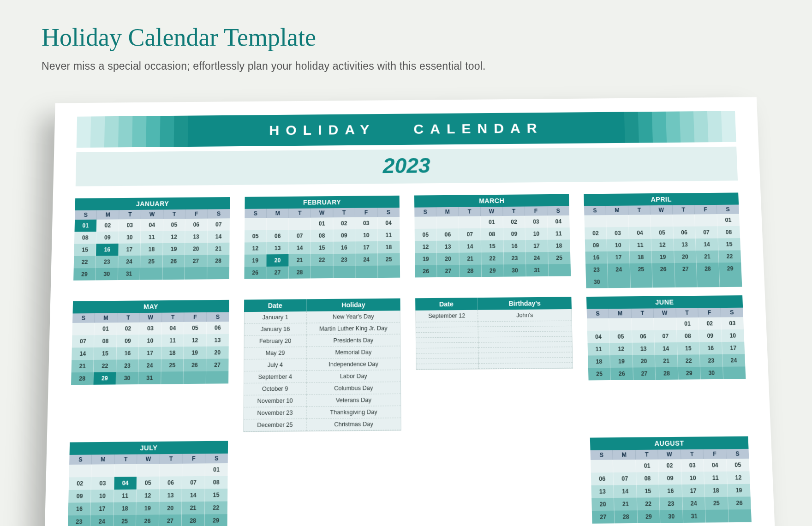 The image size is (812, 526). What do you see at coordinates (525, 316) in the screenshot?
I see `info-cell: John's` at bounding box center [525, 316].